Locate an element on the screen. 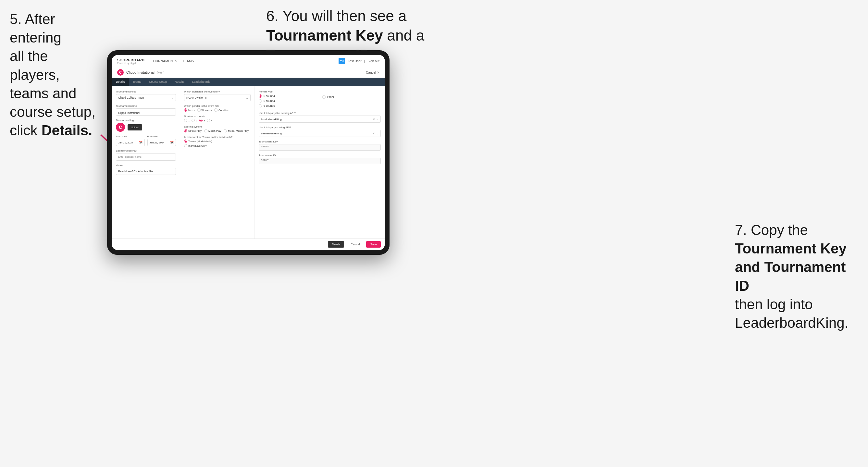 The height and width of the screenshot is (467, 868). format-other: Other is located at coordinates (352, 97).